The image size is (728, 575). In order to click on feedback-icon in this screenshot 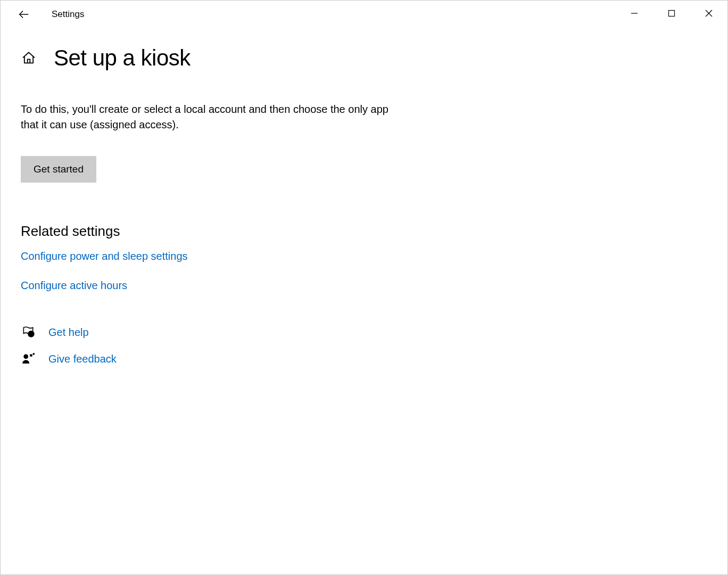, I will do `click(28, 359)`.